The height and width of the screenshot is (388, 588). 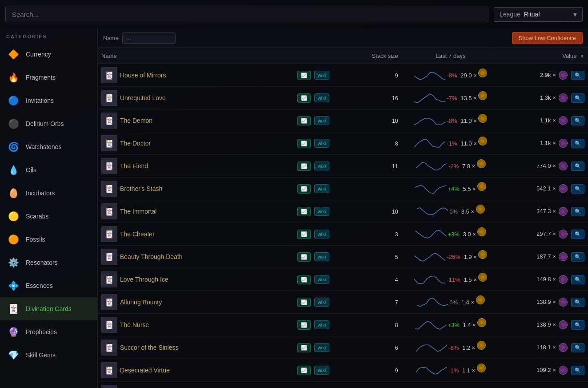 I want to click on value-text: 542.1 ×, so click(x=546, y=189).